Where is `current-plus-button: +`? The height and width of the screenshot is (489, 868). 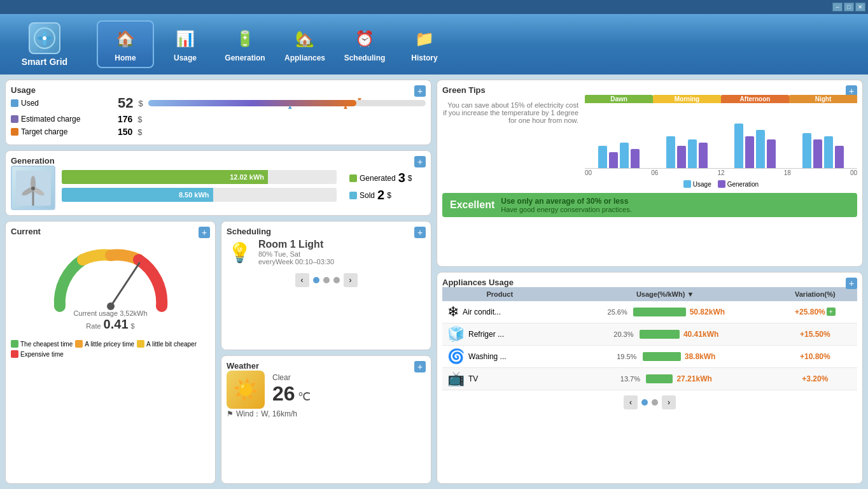
current-plus-button: + is located at coordinates (204, 232).